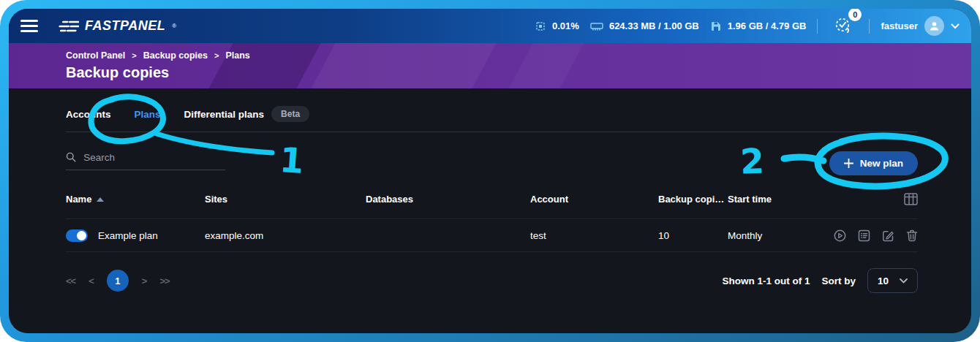 The image size is (980, 342). I want to click on plan-name-cell: Example plan, so click(135, 235).